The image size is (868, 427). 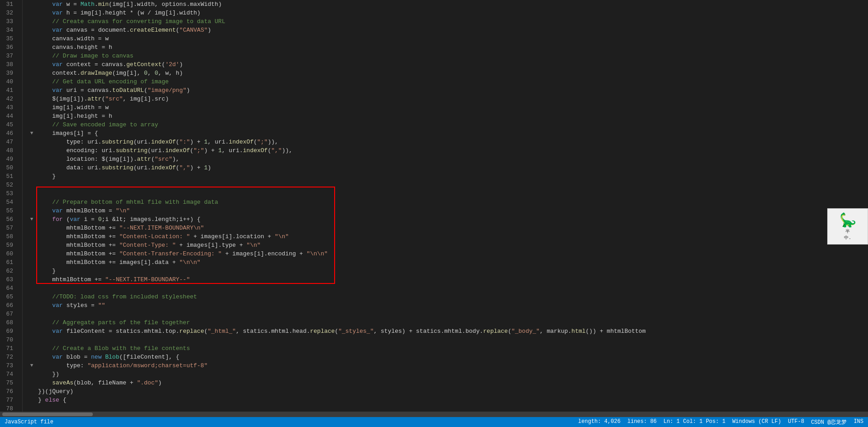 I want to click on code-text: mhtmlBottom += "Content-Location: " + im…, so click(x=163, y=236).